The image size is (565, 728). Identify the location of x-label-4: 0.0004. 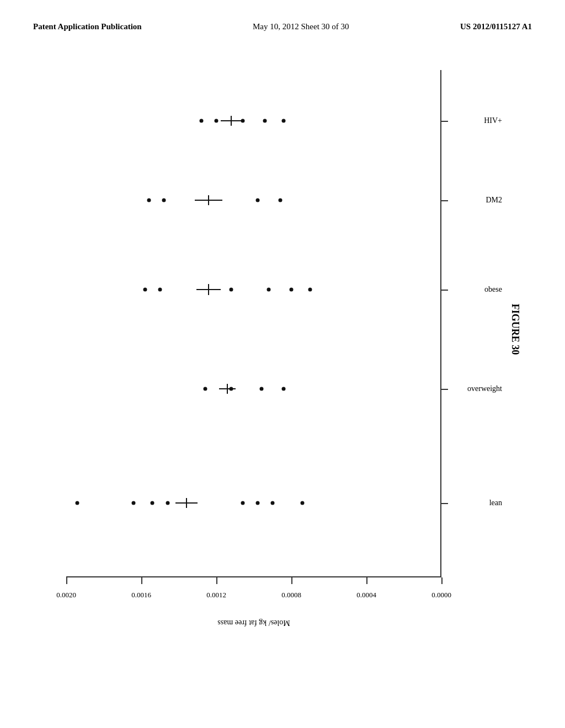
(366, 595).